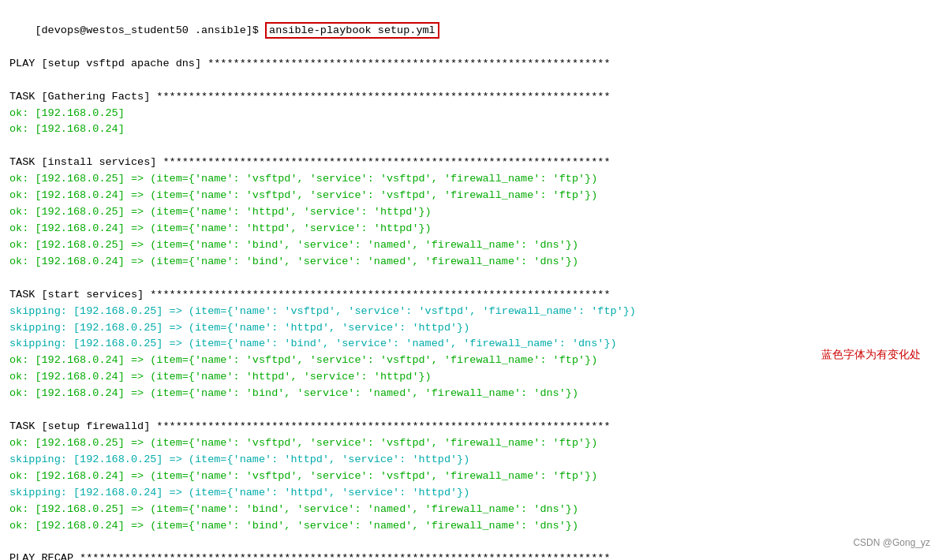 The width and height of the screenshot is (942, 560). What do you see at coordinates (471, 32) in the screenshot?
I see `command-line: [devops@westos_student50 .ansible]$ ansi…` at bounding box center [471, 32].